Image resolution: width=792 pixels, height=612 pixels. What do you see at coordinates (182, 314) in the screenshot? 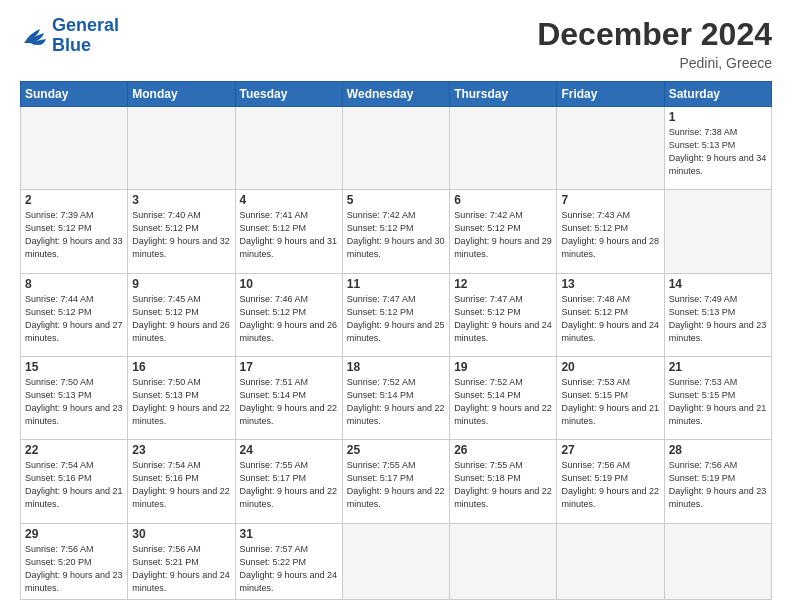
I see `calendar-cell: 9 Sunrise: 7:45 AM Sunset: 5:12 PM Dayli…` at bounding box center [182, 314].